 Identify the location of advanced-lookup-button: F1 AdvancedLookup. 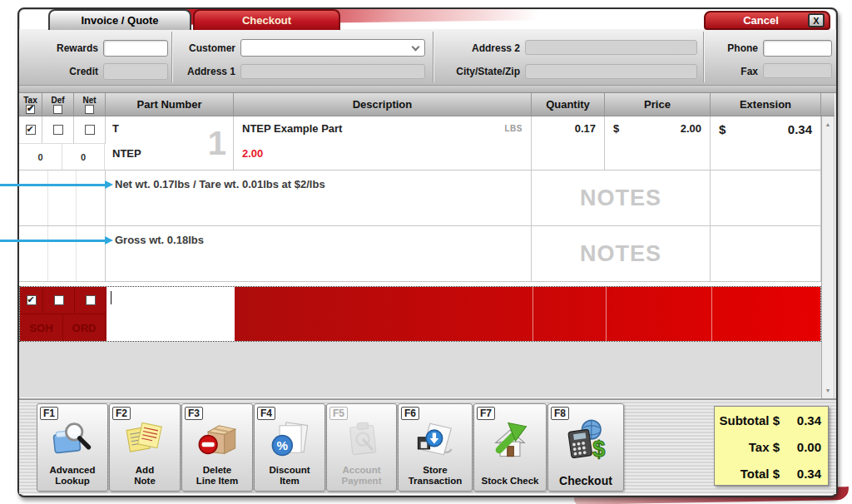
(72, 447).